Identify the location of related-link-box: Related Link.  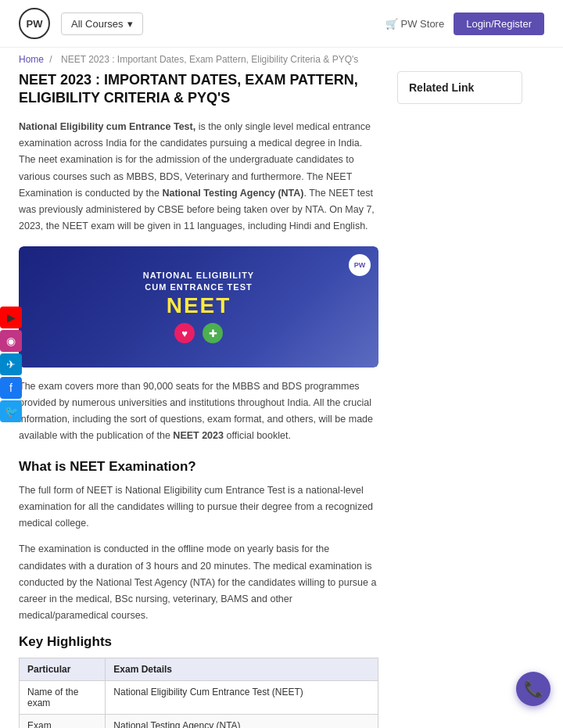
(460, 88).